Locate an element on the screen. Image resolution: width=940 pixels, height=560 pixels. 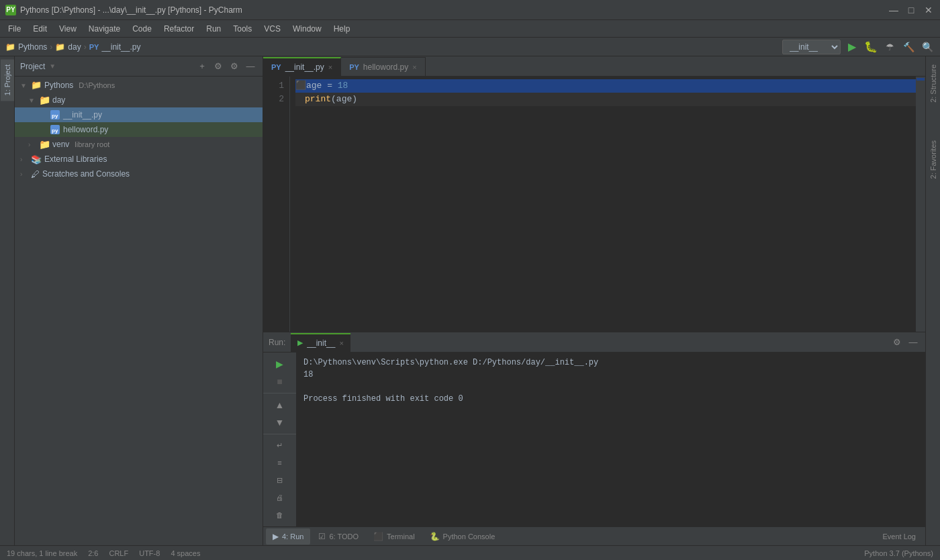
menu-file: File is located at coordinates (15, 29).